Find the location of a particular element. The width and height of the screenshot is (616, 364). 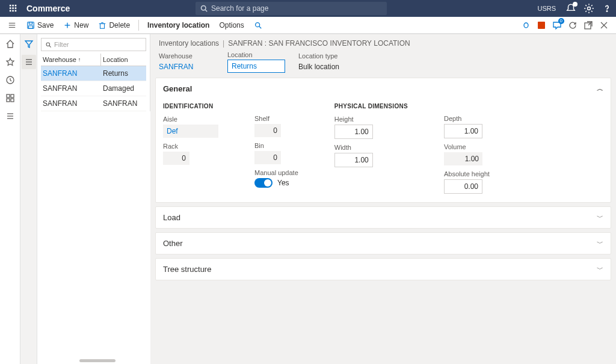

delete-button: Delete is located at coordinates (114, 25).